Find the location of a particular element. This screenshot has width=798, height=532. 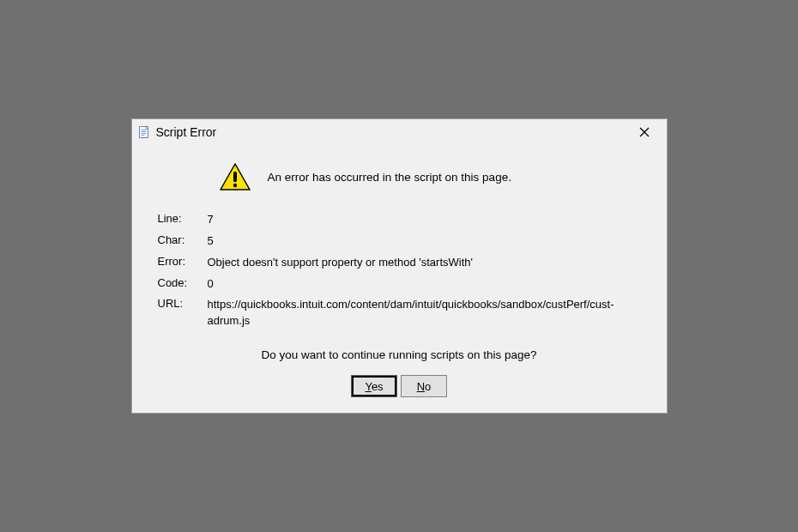

close-button is located at coordinates (644, 132).